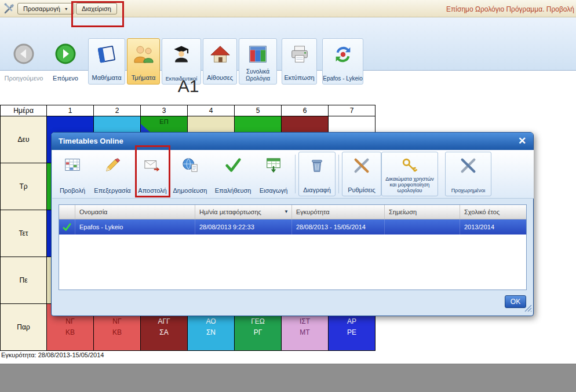  I want to click on customize-dropdown-button: Προσαρμογή ▼, so click(46, 9).